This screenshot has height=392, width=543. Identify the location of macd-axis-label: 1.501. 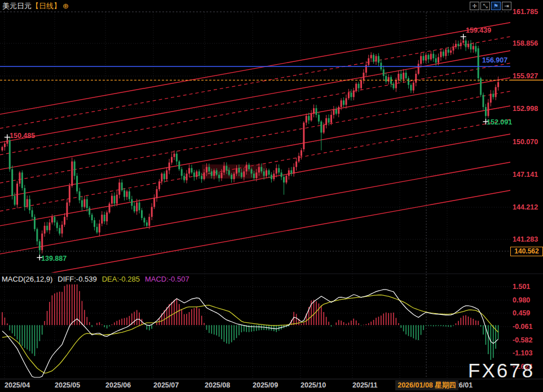
(521, 287).